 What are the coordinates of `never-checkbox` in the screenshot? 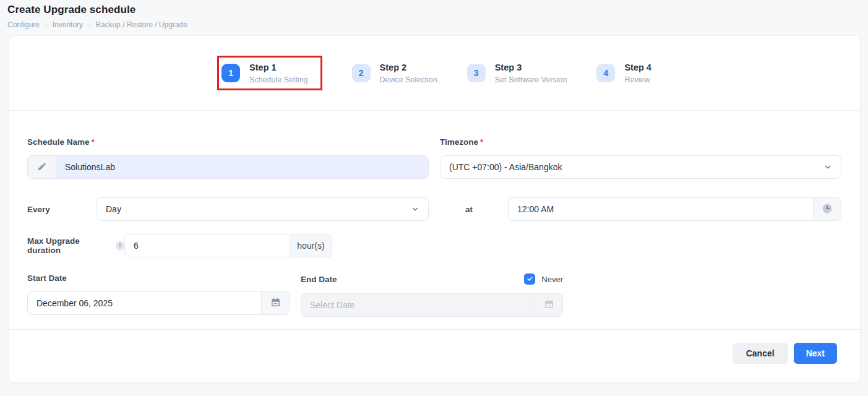 It's located at (530, 279).